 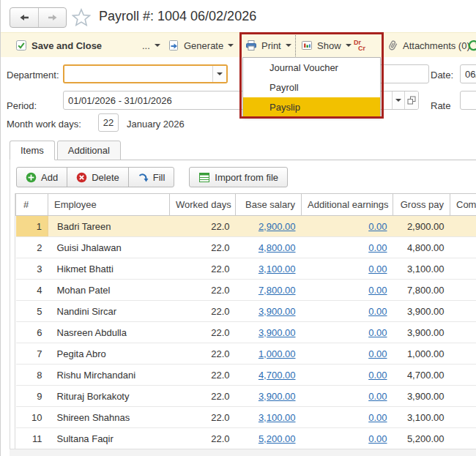 I want to click on date-label: Date:, so click(x=442, y=75).